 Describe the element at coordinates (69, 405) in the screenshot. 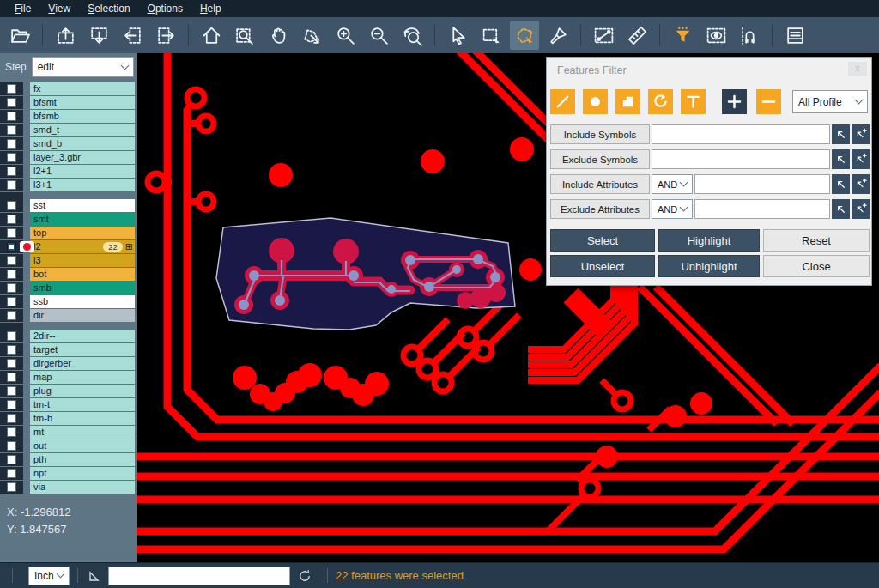

I see `layer-row-tm-t: tm-t` at that location.